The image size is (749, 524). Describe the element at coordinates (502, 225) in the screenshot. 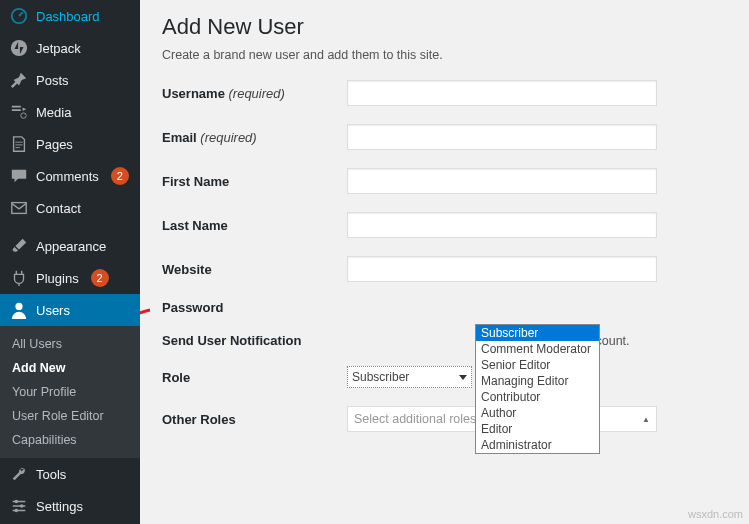

I see `lastname-input` at that location.